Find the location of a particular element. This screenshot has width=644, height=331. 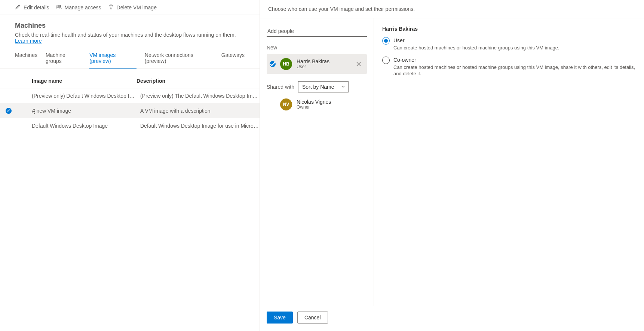

panel-footer: Save Cancel is located at coordinates (452, 319).